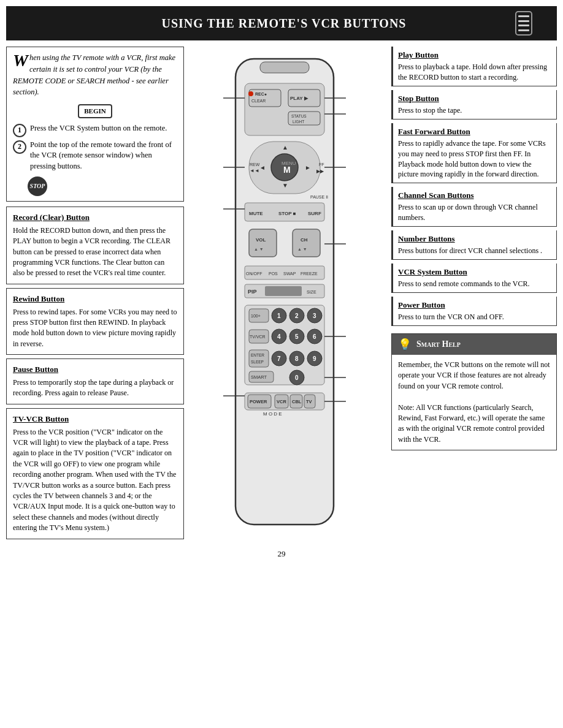  Describe the element at coordinates (475, 317) in the screenshot. I see `power-body: Press to turn the VCR ON and OFF.` at that location.